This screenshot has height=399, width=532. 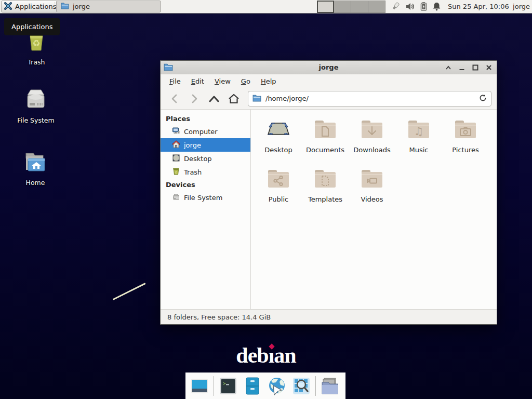 I want to click on sidebar-item-file-system: File System, so click(x=206, y=197).